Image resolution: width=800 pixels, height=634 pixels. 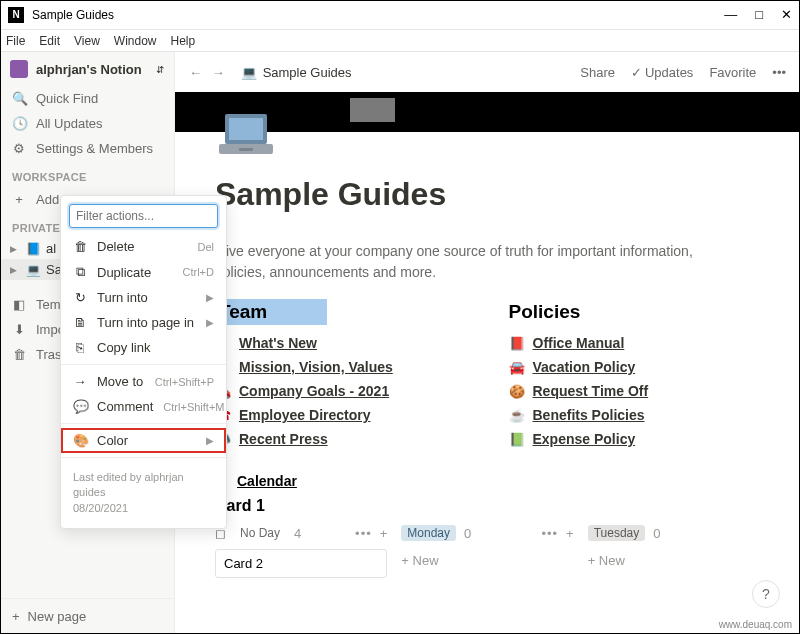 I want to click on menu-item-label: Comment, so click(x=125, y=406).